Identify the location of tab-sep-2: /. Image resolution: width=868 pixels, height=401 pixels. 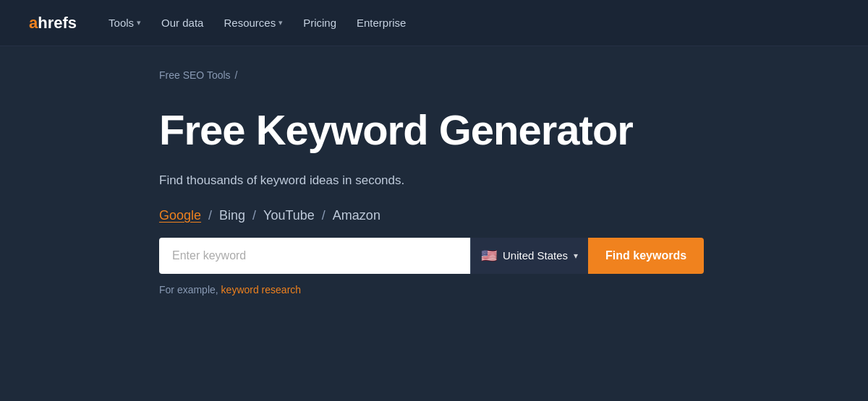
(255, 215).